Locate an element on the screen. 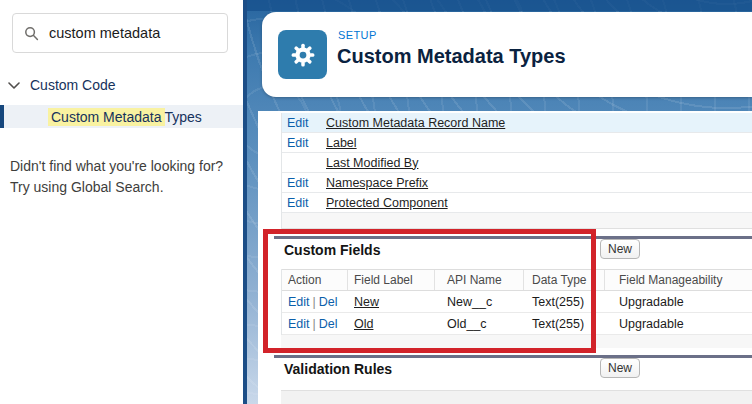 The width and height of the screenshot is (752, 404). sidebar-item-custom-metadata-types: Custom Metadata Types is located at coordinates (122, 116).